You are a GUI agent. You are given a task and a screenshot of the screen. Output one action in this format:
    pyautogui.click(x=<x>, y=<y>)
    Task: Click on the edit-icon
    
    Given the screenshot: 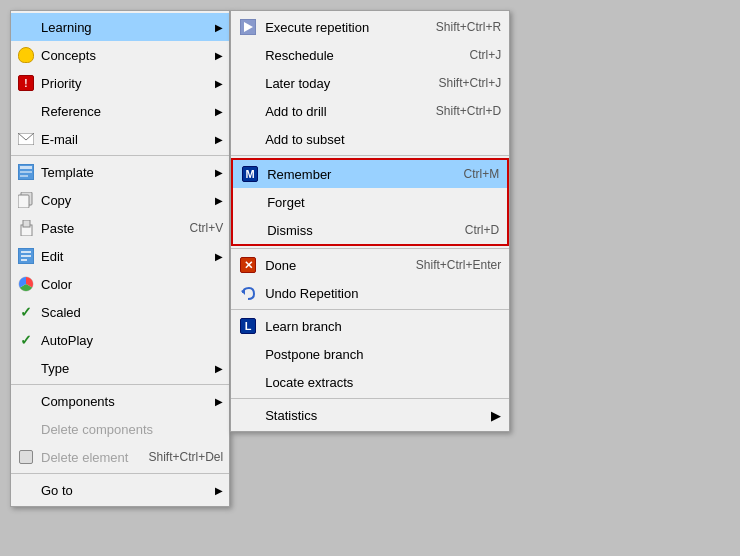 What is the action you would take?
    pyautogui.click(x=26, y=256)
    